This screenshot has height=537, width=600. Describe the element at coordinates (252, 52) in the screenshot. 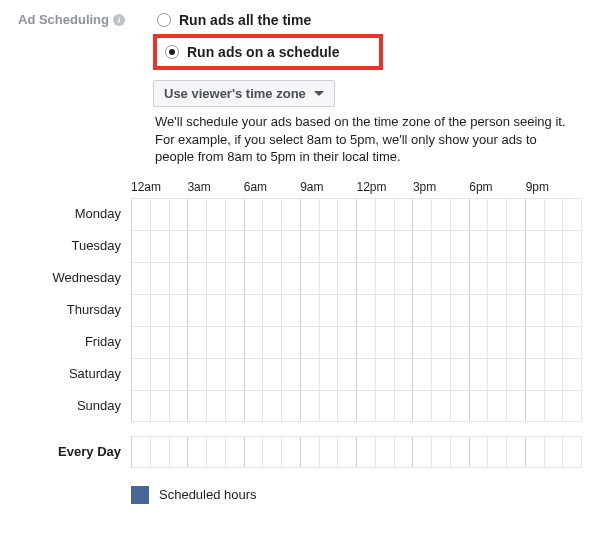

I see `radio-run-on-schedule: Run ads on a schedule` at that location.